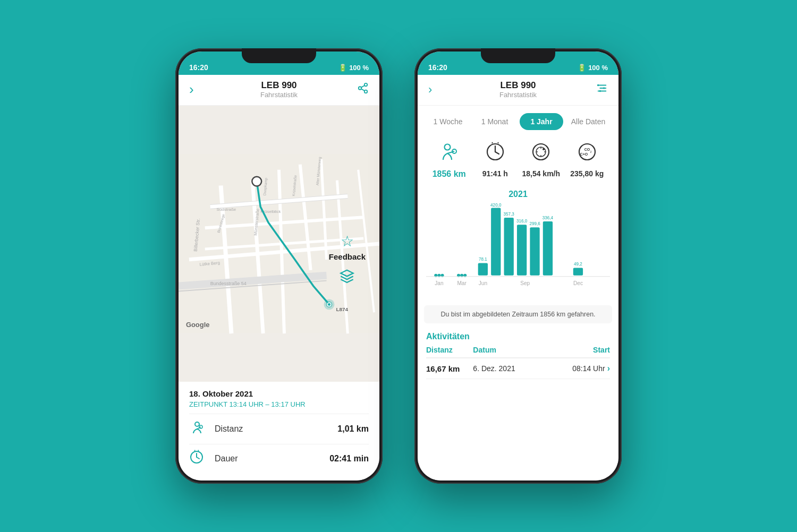  I want to click on tab-1-monat: 1 Monat, so click(495, 122).